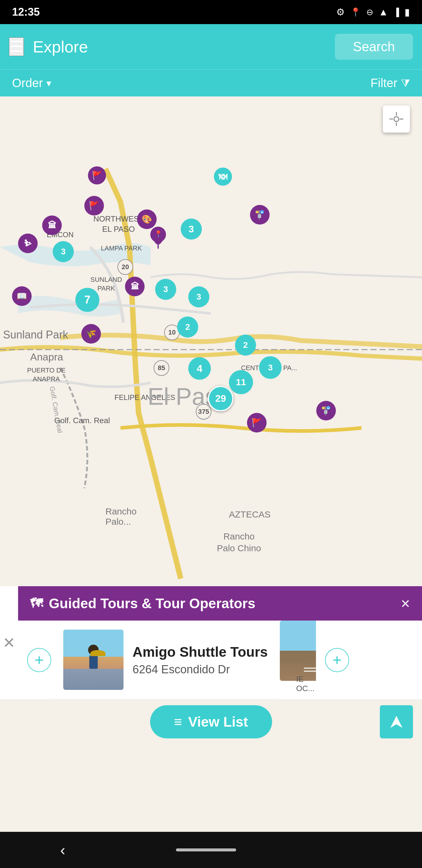 Image resolution: width=422 pixels, height=868 pixels. I want to click on anapra-label: Anapra, so click(46, 357).